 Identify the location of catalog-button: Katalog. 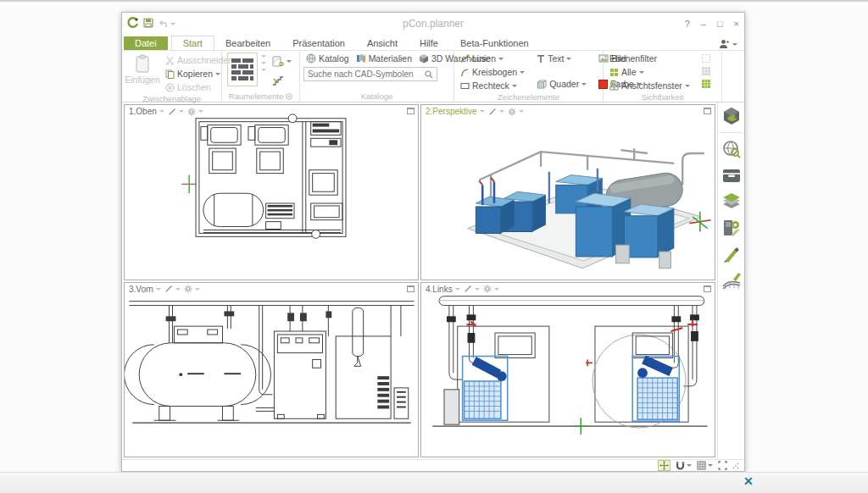
(327, 58).